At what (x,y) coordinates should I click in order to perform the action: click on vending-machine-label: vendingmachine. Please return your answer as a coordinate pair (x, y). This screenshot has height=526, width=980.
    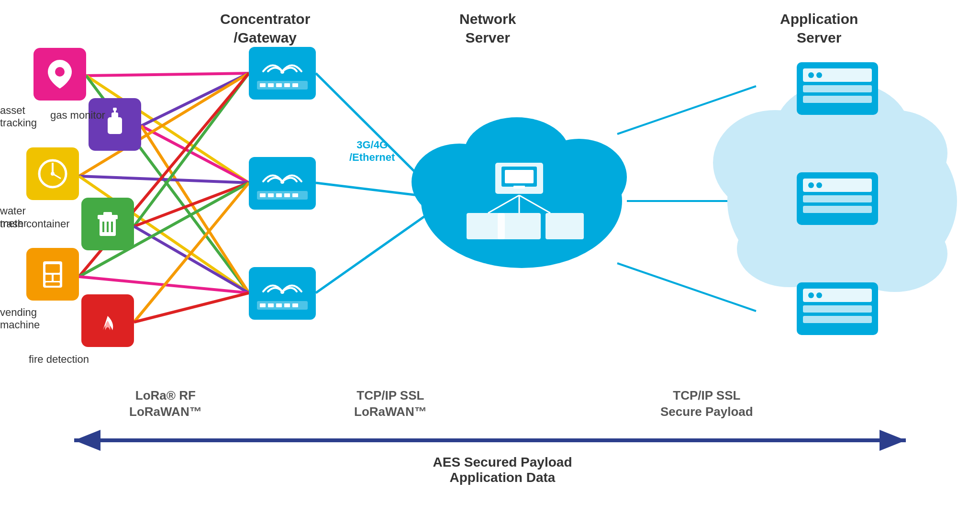
    Looking at the image, I should click on (15, 319).